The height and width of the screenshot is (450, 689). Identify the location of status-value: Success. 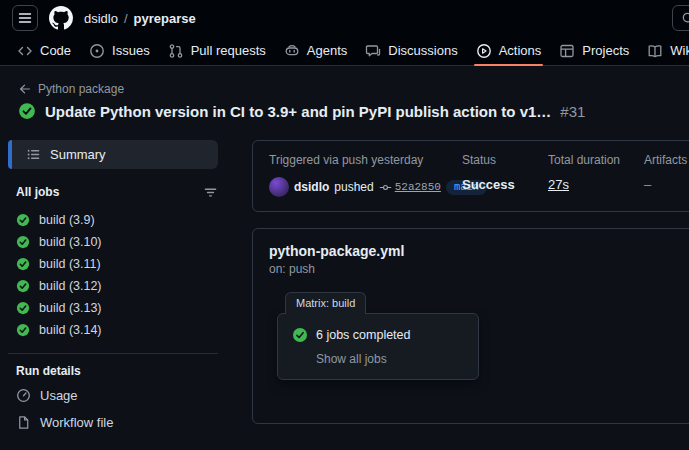
(505, 184).